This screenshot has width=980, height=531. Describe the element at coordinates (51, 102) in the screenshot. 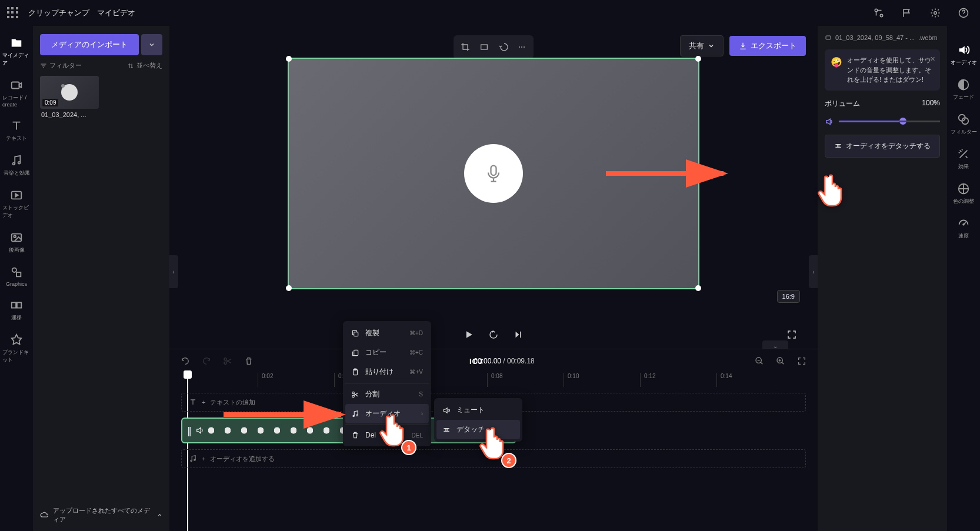

I see `media-duration: 0:09` at that location.